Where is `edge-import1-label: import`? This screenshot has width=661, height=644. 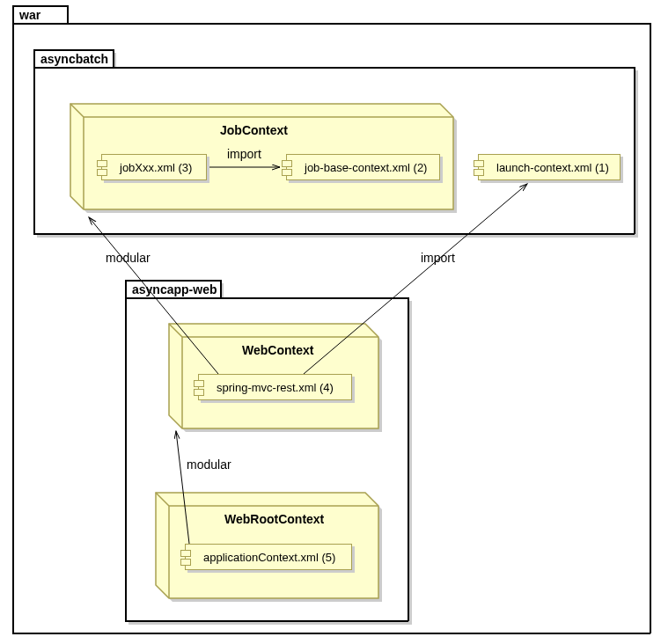
edge-import1-label: import is located at coordinates (245, 154).